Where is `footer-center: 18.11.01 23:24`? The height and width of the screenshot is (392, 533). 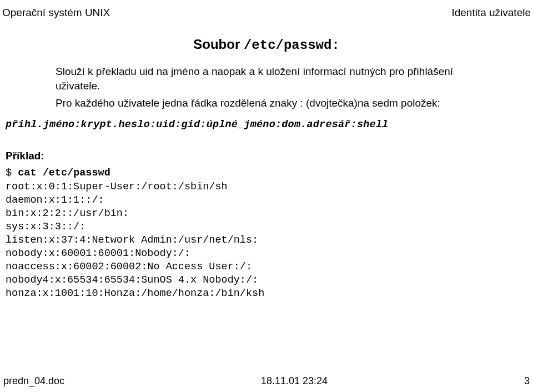 footer-center: 18.11.01 23:24 is located at coordinates (294, 381).